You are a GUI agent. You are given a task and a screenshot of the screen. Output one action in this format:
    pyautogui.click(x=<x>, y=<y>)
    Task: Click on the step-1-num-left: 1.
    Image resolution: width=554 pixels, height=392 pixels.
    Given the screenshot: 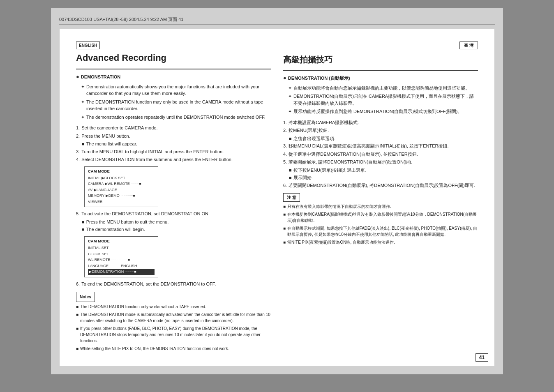 What is the action you would take?
    pyautogui.click(x=78, y=128)
    